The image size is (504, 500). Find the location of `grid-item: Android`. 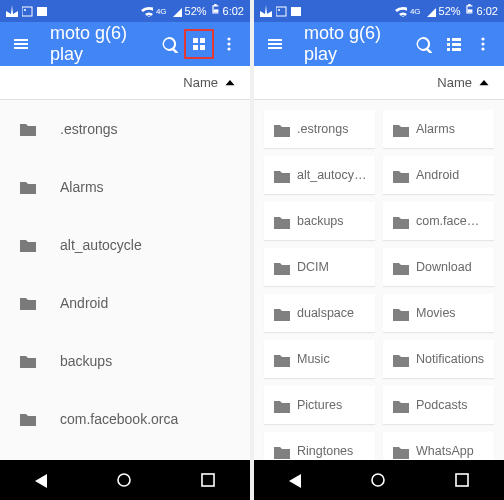

grid-item: Android is located at coordinates (438, 175).